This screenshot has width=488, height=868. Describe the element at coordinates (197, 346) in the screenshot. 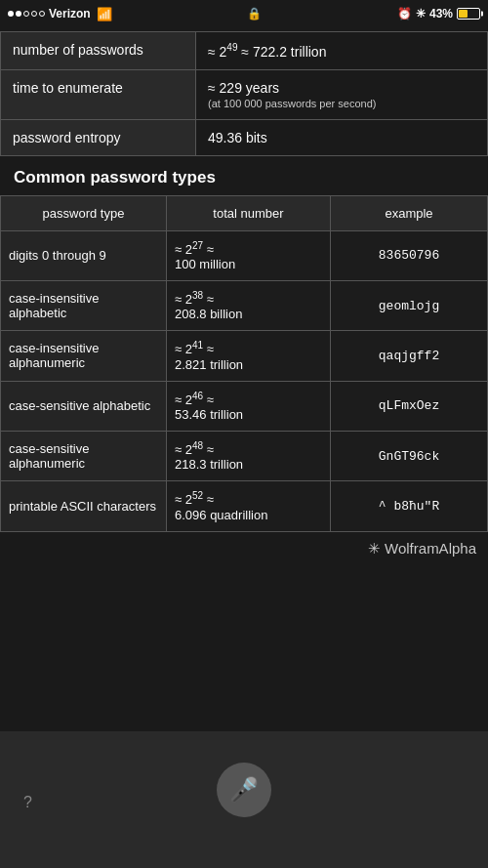

I see `exp-41: 41` at that location.